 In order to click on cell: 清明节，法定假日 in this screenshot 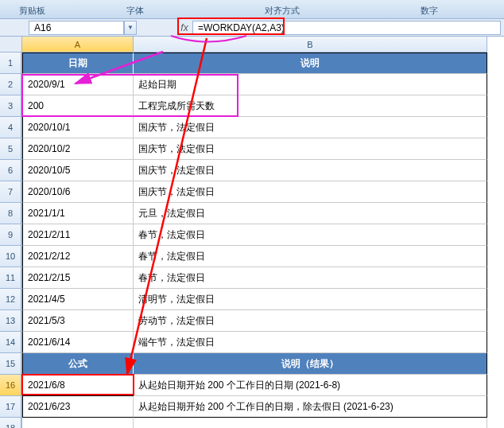, I will do `click(310, 299)`.